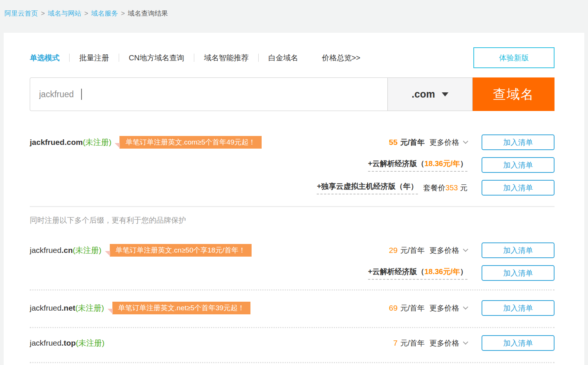  What do you see at coordinates (428, 308) in the screenshot?
I see `price-group: 69 元/首年 更多价格` at bounding box center [428, 308].